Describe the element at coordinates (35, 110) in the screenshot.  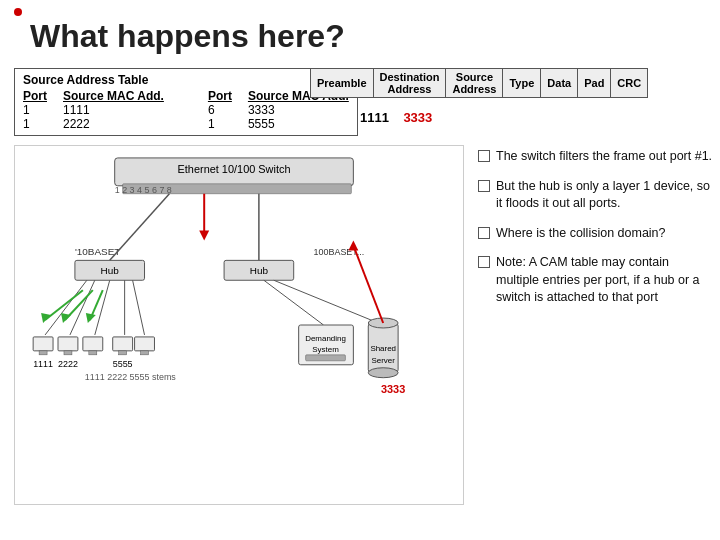
I see `left-port-row1: 1` at that location.